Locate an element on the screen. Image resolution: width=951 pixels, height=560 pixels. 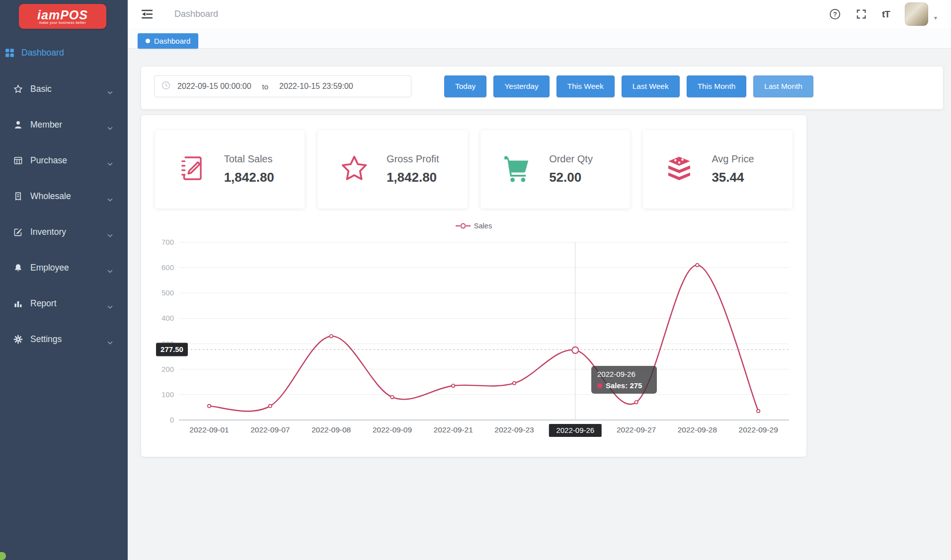
sidebar-item-label: Inventory is located at coordinates (48, 232).